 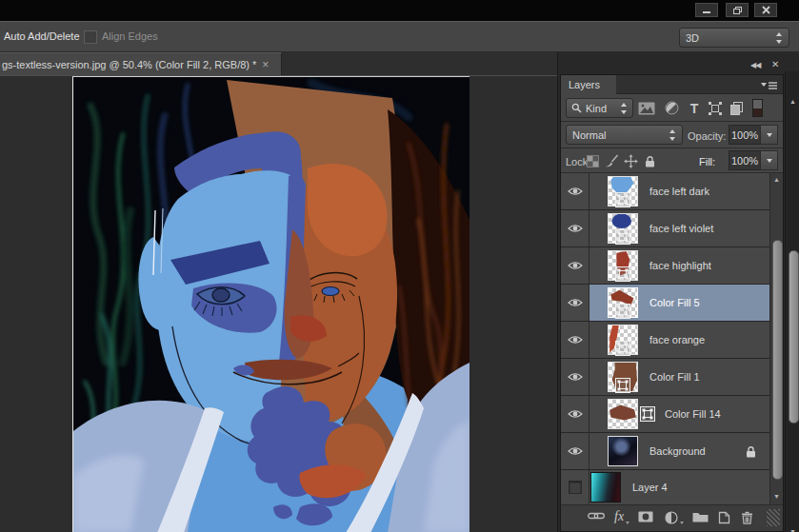 What do you see at coordinates (630, 161) in the screenshot?
I see `lock-position-icon` at bounding box center [630, 161].